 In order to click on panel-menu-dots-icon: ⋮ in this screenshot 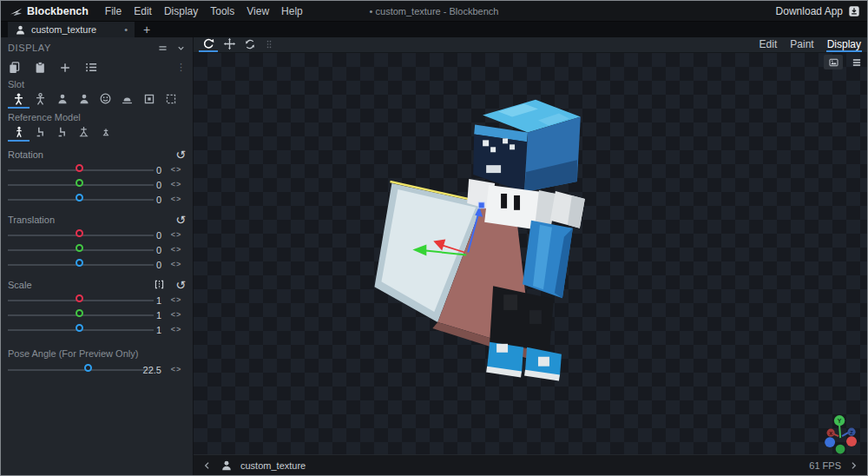, I will do `click(181, 68)`.